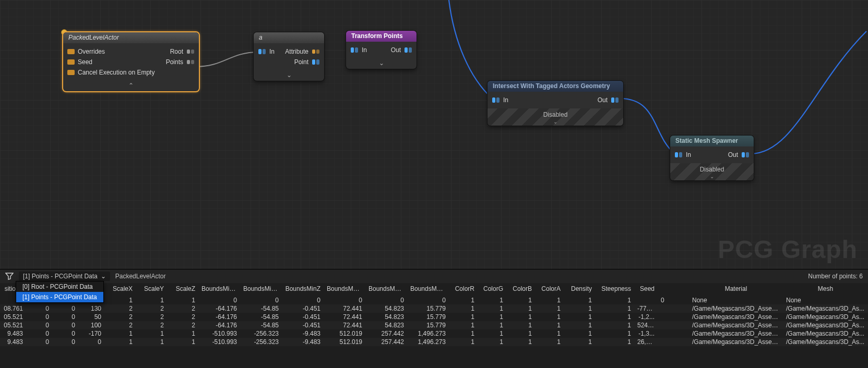 Image resolution: width=868 pixels, height=368 pixels. What do you see at coordinates (131, 86) in the screenshot?
I see `collapse-toggle: ⌃` at bounding box center [131, 86].